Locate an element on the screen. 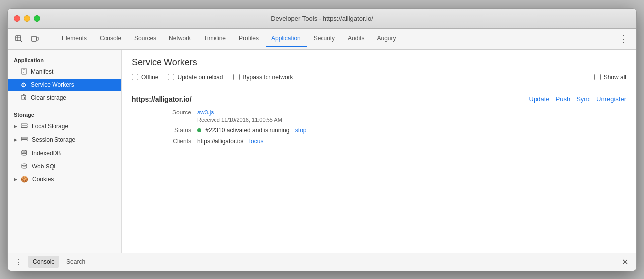 The height and width of the screenshot is (279, 644). clear-storage-icon is located at coordinates (24, 98).